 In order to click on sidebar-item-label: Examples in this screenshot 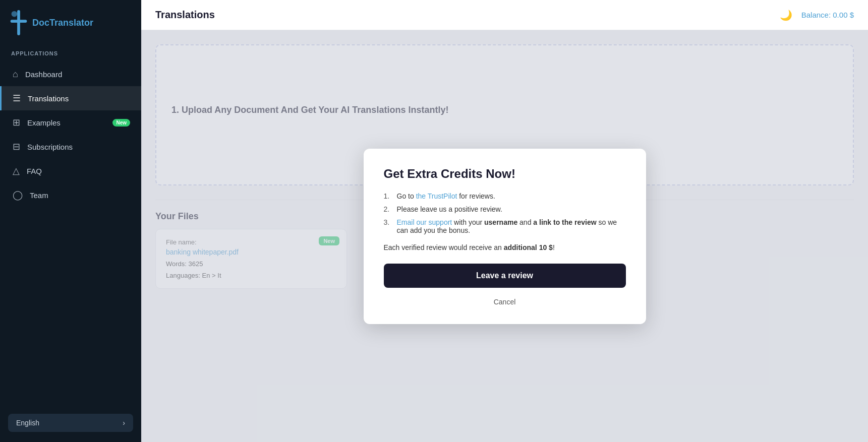, I will do `click(44, 123)`.